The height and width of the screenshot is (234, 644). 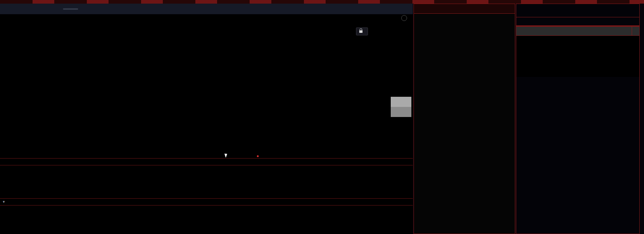 I want to click on zoom-pill, so click(x=71, y=9).